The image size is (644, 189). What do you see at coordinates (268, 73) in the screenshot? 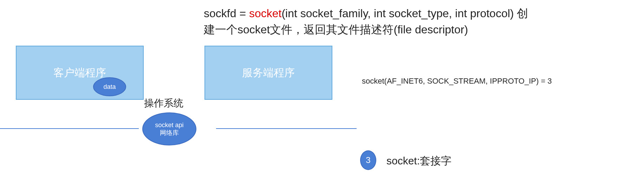
I see `server-program-label: 服务端程序` at bounding box center [268, 73].